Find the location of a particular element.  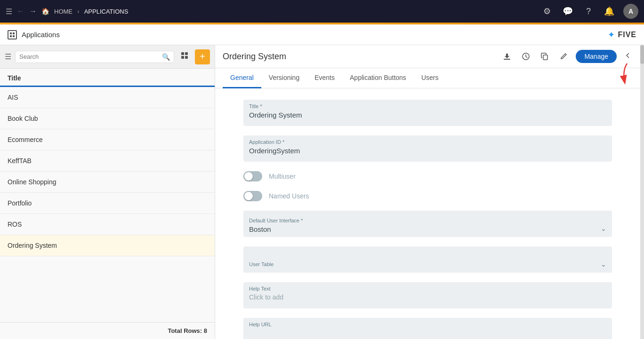

named-users-label: Named Users is located at coordinates (289, 196).